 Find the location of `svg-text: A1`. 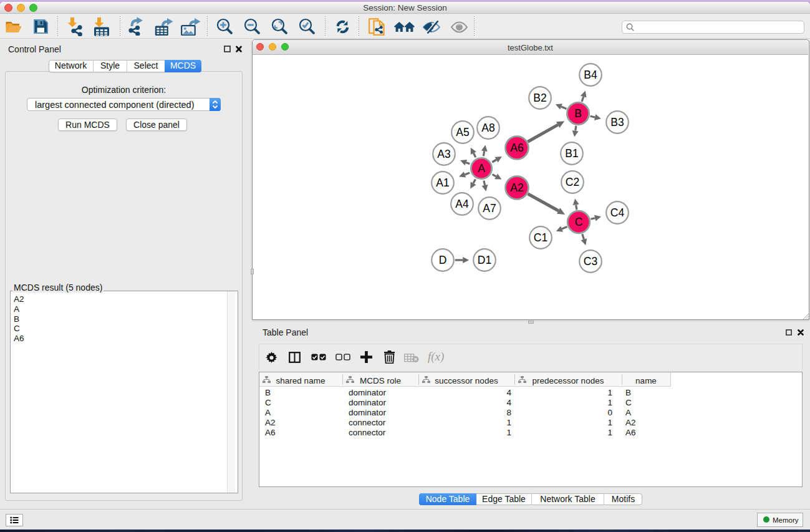

svg-text: A1 is located at coordinates (443, 183).